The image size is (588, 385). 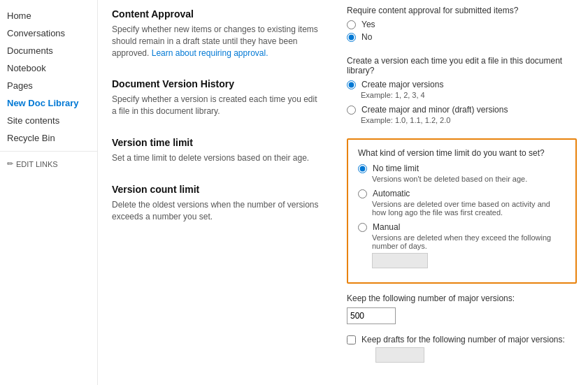 What do you see at coordinates (461, 24) in the screenshot?
I see `ca-yes-row: Yes` at bounding box center [461, 24].